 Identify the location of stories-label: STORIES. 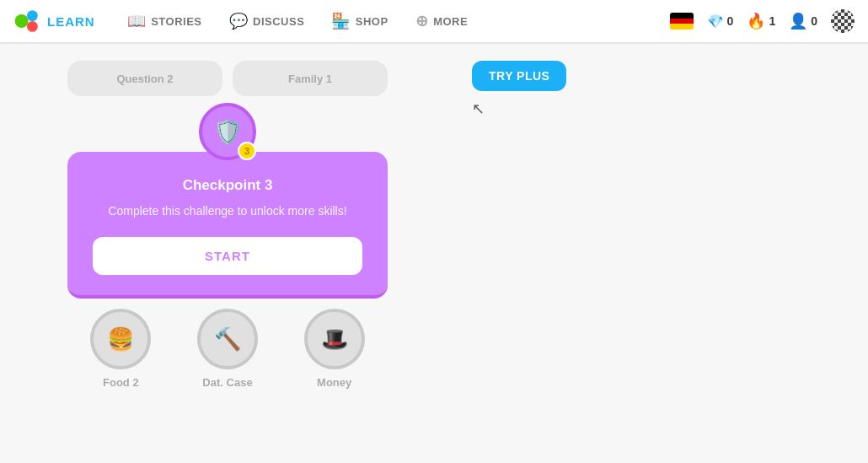
(176, 22).